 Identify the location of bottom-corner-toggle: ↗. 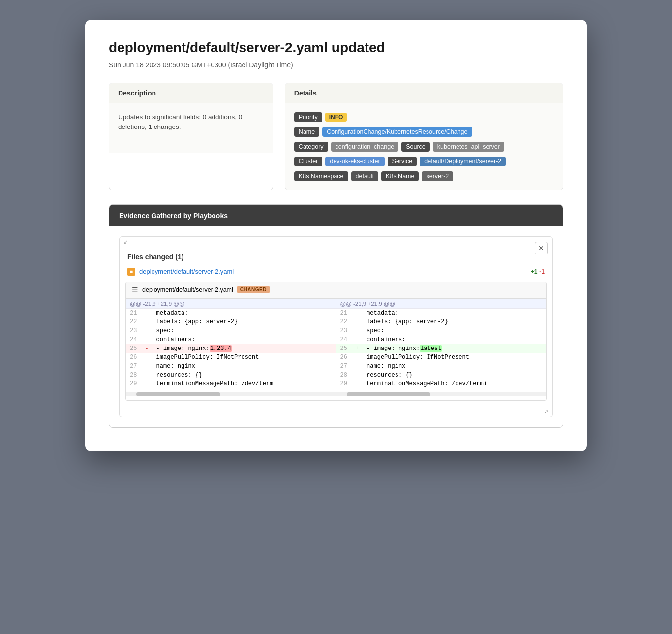
(336, 412).